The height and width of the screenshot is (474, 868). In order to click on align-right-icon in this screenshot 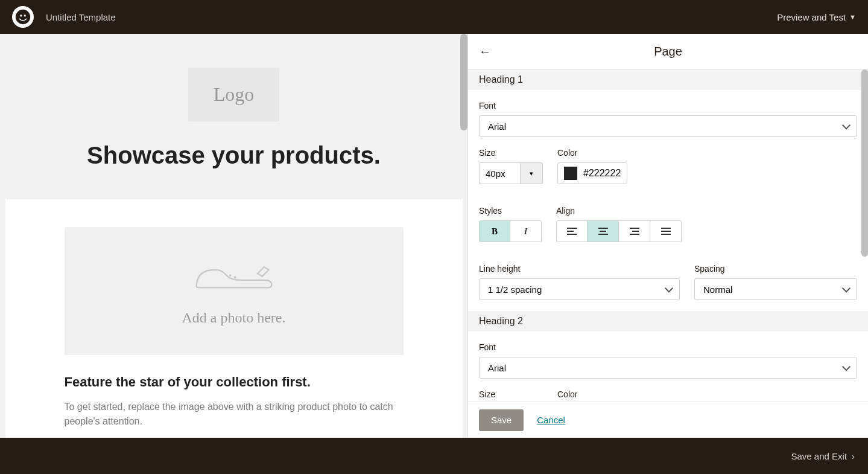, I will do `click(635, 231)`.